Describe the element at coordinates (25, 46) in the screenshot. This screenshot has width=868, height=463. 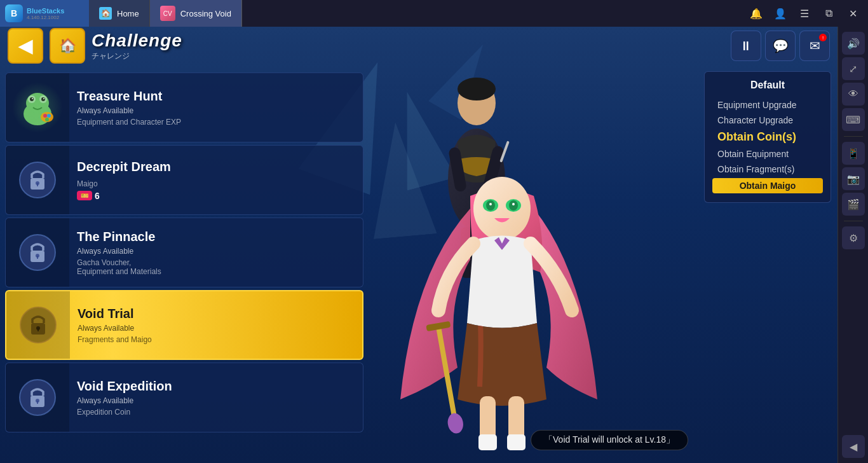
I see `back-icon: ◀` at that location.